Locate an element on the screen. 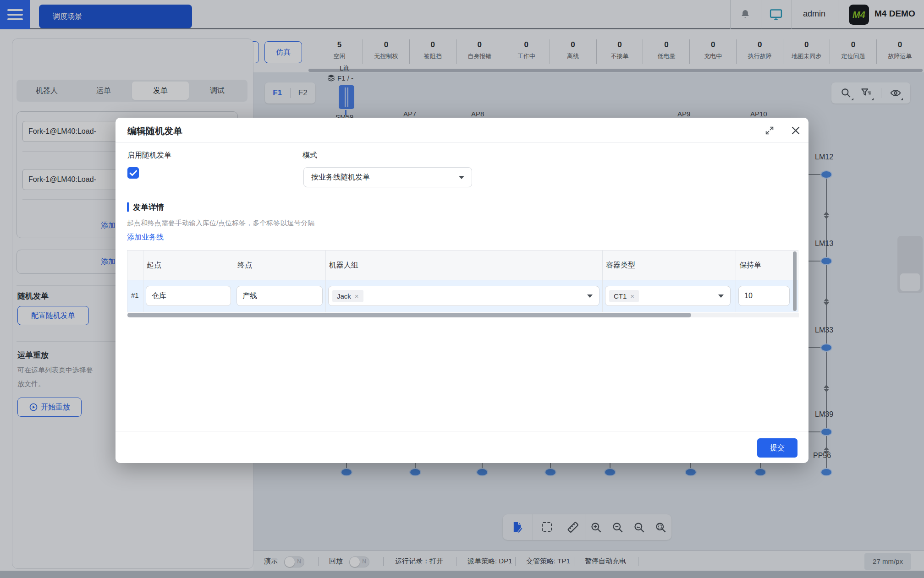 This screenshot has width=924, height=578. table-header is located at coordinates (463, 266).